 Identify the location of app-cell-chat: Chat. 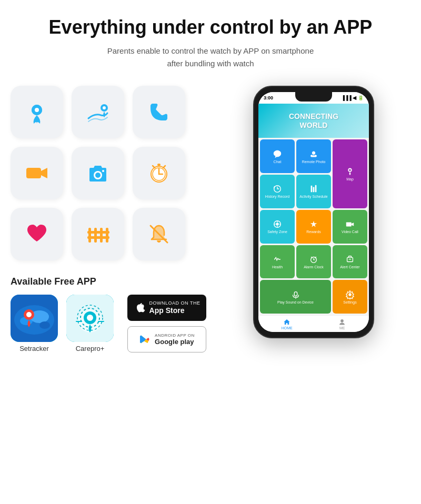
(277, 156).